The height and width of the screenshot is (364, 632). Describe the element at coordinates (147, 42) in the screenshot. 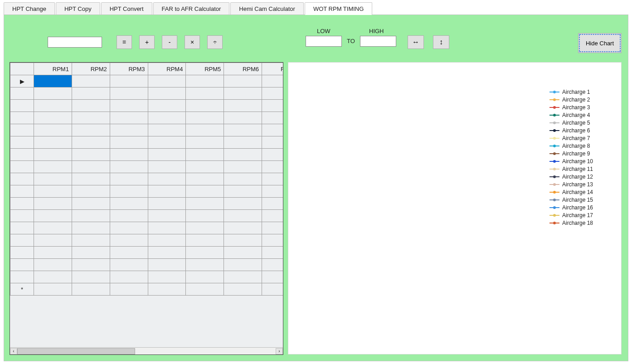

I see `add-button: +` at that location.